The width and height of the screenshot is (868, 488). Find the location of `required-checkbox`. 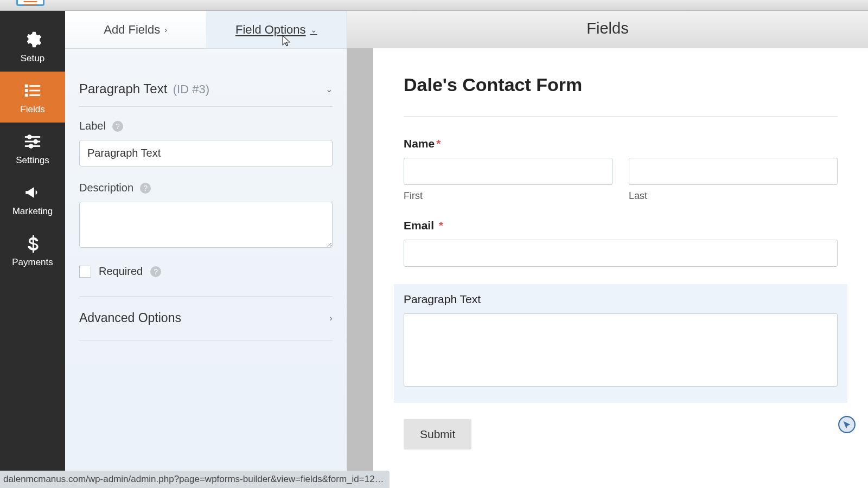

required-checkbox is located at coordinates (85, 272).